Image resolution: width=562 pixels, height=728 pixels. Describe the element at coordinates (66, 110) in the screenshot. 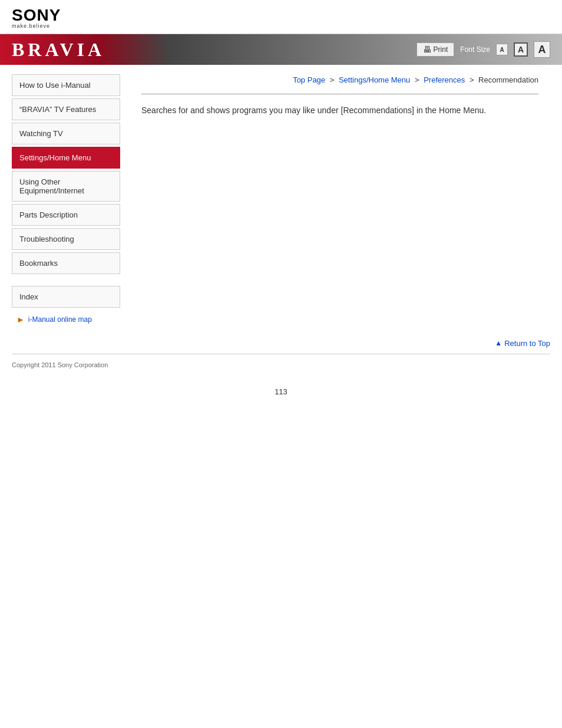

I see `sidebar-item-bravia-features: “BRAVIA” TV Features` at that location.